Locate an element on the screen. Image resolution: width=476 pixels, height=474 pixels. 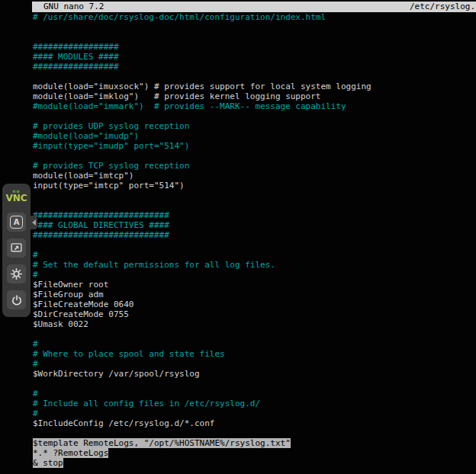
collapse-arrow-icon is located at coordinates (34, 223).